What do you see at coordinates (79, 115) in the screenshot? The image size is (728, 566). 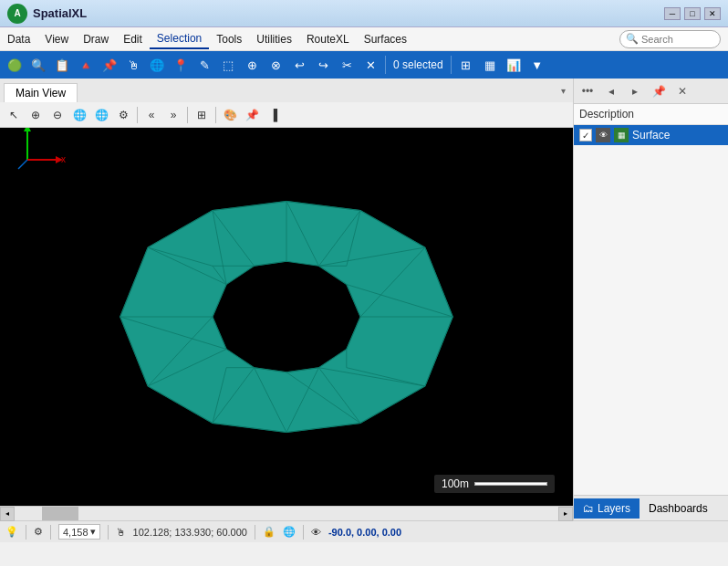 I see `vt-globe1: 🌐` at bounding box center [79, 115].